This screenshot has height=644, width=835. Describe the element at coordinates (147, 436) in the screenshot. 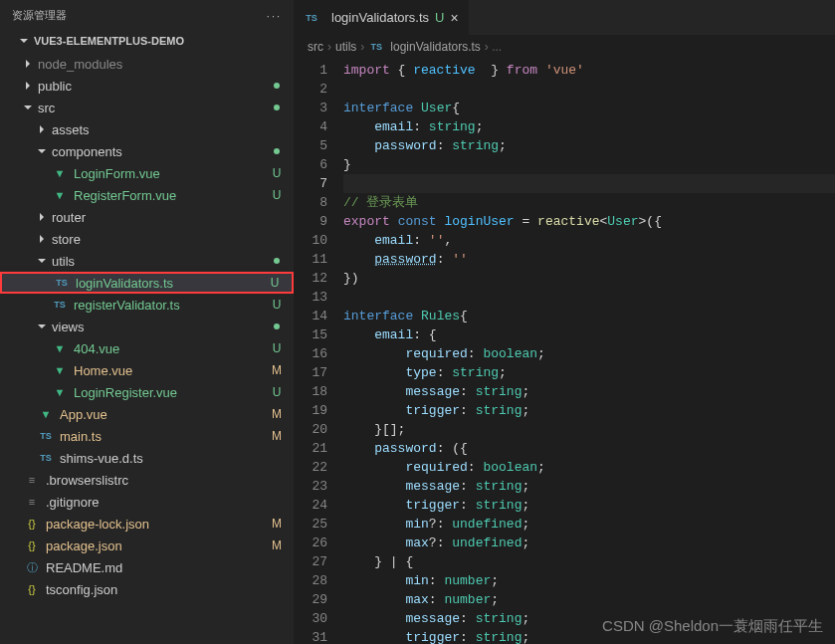

I see `tree-file: TSmain.tsM` at that location.